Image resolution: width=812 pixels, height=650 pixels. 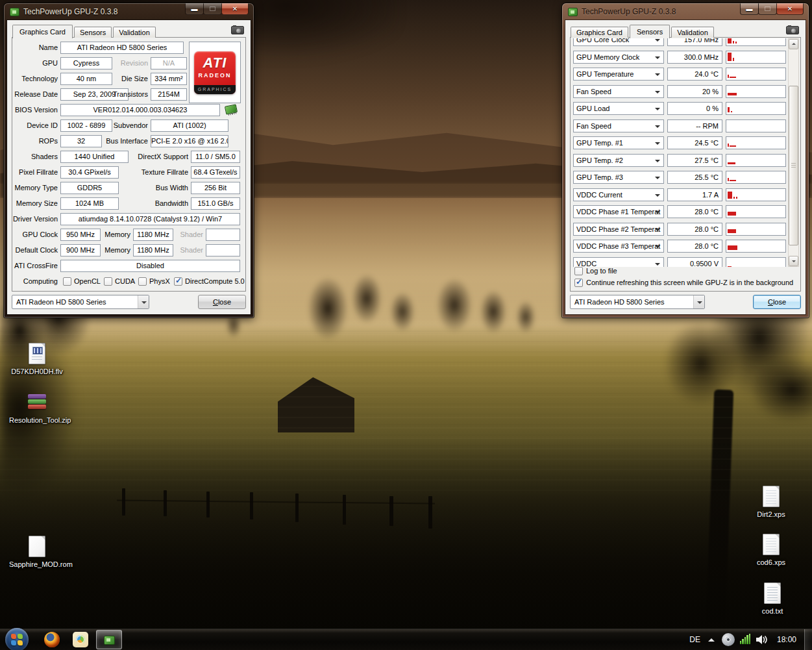 I want to click on scroll-up-icon, so click(x=793, y=44).